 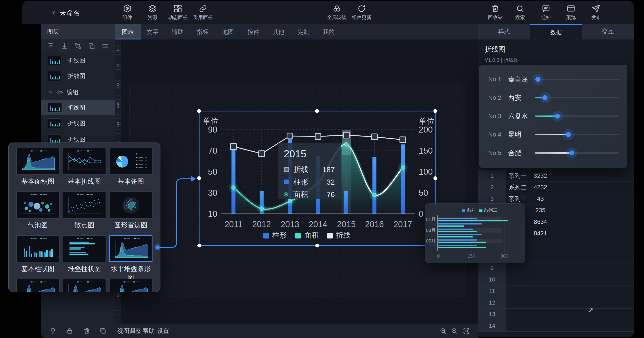 I want to click on legend-item: 柱形, so click(x=275, y=235).